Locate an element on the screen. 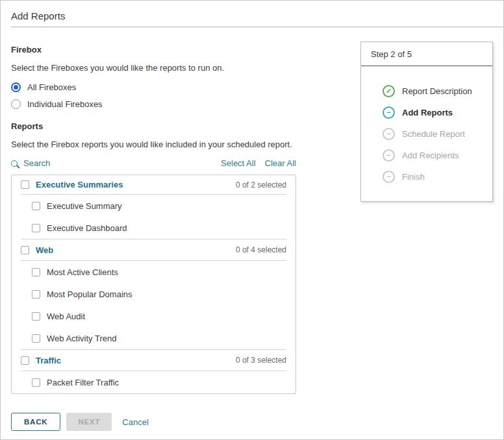 The height and width of the screenshot is (440, 504). firebox-section-label: Firebox is located at coordinates (153, 49).